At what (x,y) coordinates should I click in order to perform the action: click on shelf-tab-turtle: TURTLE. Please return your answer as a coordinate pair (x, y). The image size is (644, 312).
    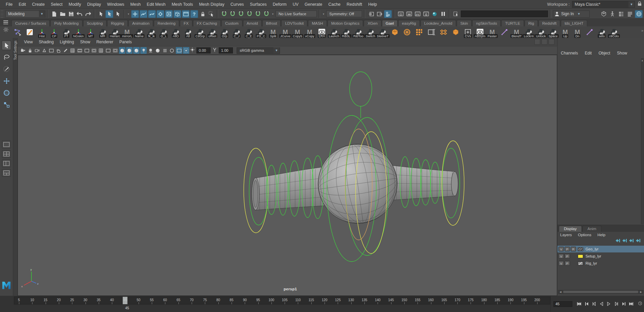
    Looking at the image, I should click on (512, 23).